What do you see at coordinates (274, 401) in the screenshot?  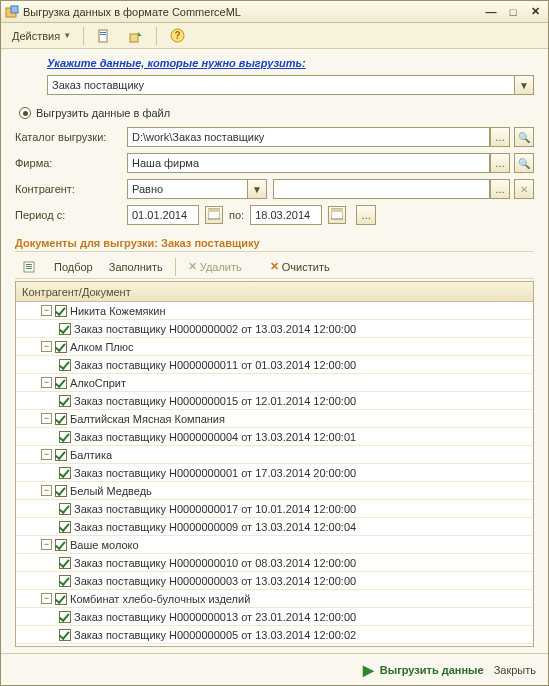 I see `tree-doc-row: Заказ поставщику Н0000000015 от 12.01.20…` at bounding box center [274, 401].